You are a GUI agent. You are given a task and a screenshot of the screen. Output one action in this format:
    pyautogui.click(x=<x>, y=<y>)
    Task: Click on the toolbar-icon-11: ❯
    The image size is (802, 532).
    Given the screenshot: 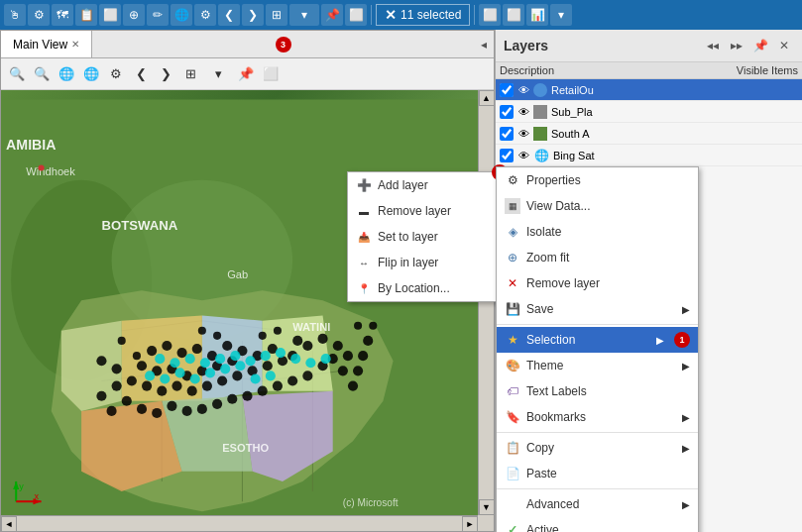 What is the action you would take?
    pyautogui.click(x=253, y=15)
    